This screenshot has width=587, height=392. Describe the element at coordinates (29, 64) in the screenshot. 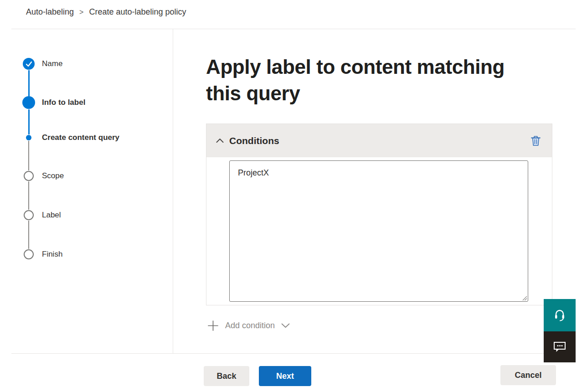

I see `checkmark-icon` at that location.